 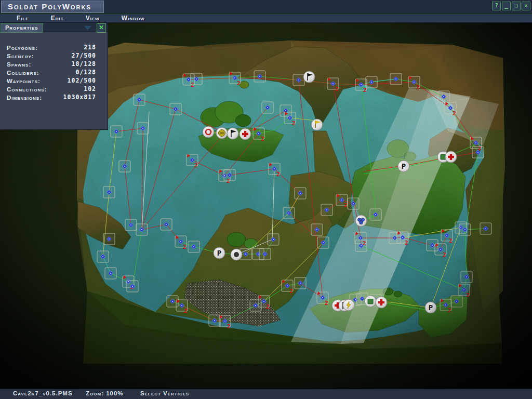 What do you see at coordinates (165, 393) in the screenshot?
I see `status-mode: Select Vertices` at bounding box center [165, 393].